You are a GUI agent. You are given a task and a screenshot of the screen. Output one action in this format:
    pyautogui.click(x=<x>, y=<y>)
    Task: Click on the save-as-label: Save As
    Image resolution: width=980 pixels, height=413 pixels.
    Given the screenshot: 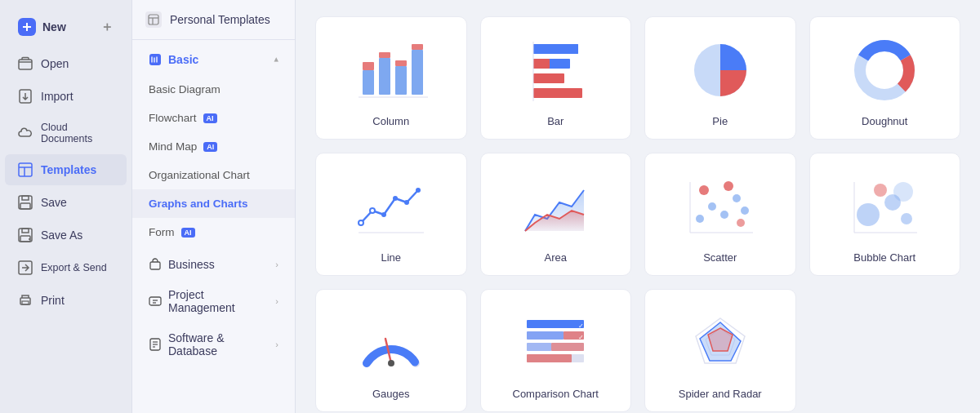 What is the action you would take?
    pyautogui.click(x=62, y=235)
    